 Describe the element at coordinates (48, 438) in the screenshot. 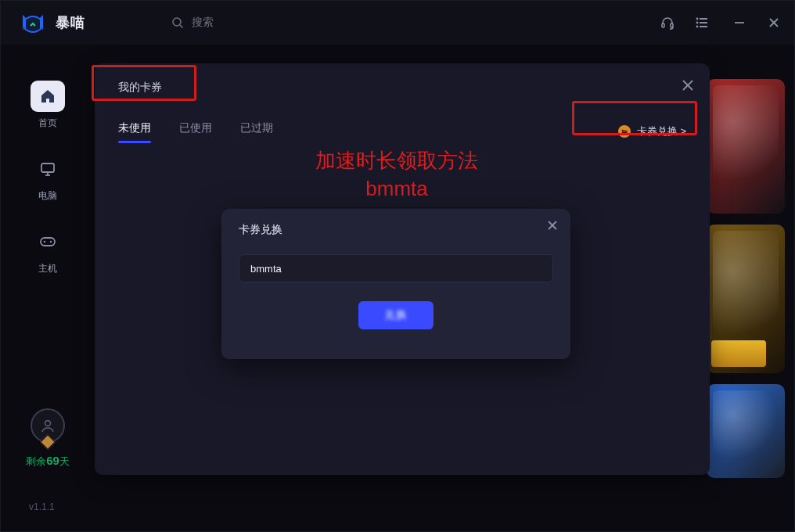

I see `sidebar-account: 剩余69天` at that location.